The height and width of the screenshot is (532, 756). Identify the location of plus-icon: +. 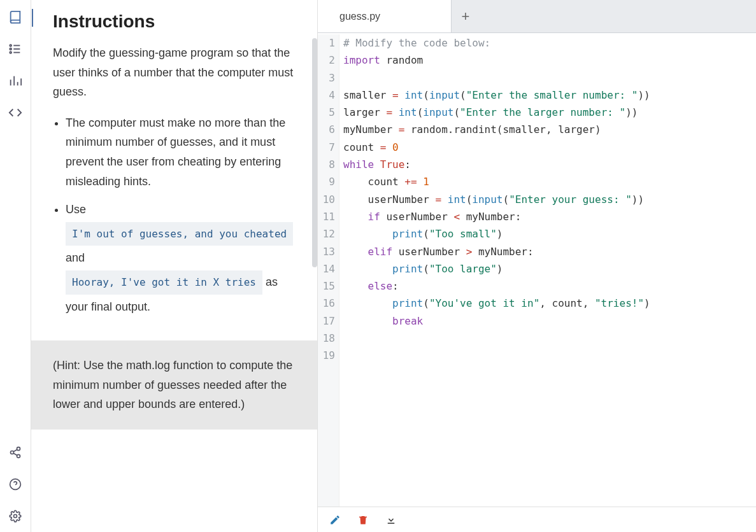
(466, 17).